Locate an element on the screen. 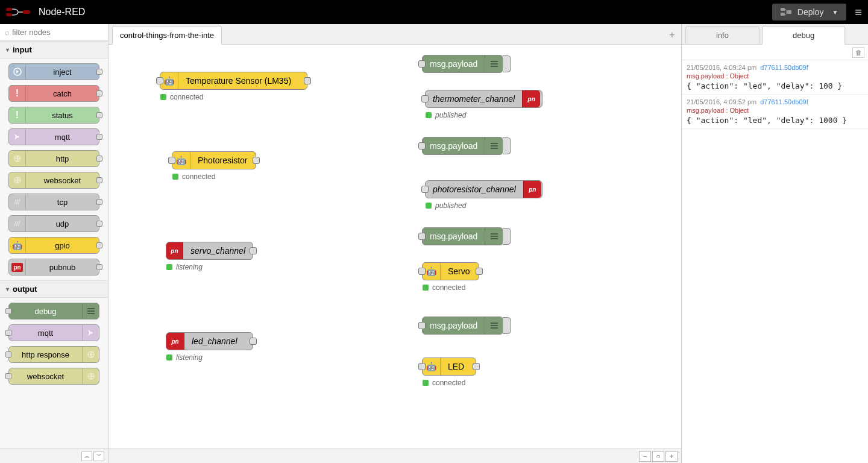  robot-icon: 🤖 is located at coordinates (17, 245).